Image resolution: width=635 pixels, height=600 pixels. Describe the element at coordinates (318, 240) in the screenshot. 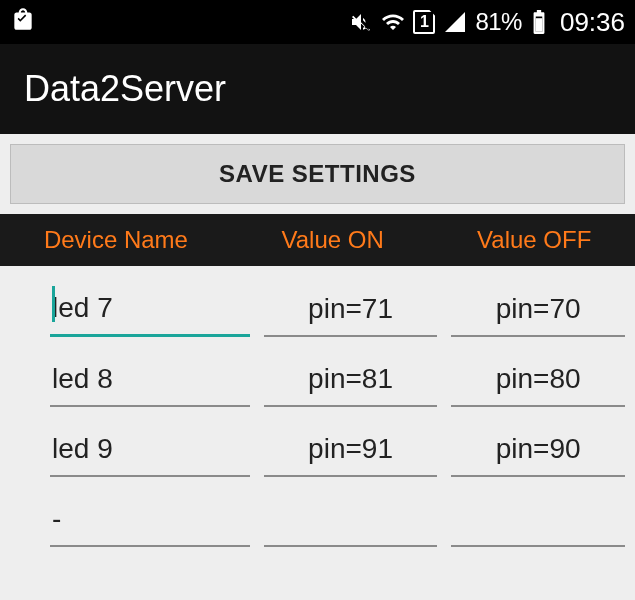

I see `table-header: Device Name Value ON Value OFF` at that location.